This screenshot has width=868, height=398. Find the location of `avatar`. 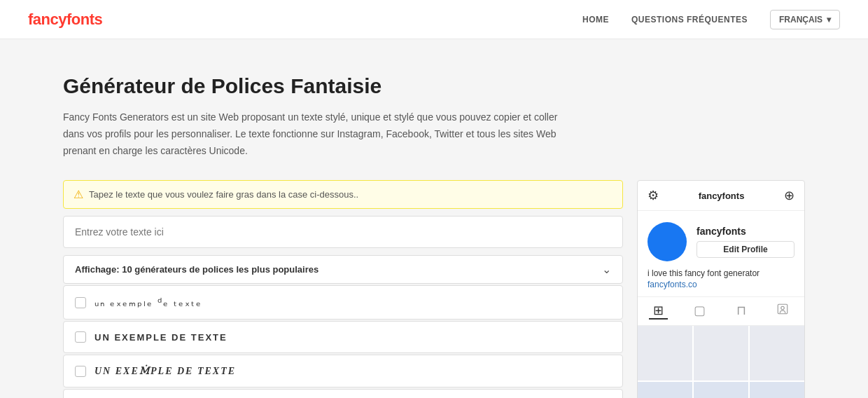

avatar is located at coordinates (667, 242).